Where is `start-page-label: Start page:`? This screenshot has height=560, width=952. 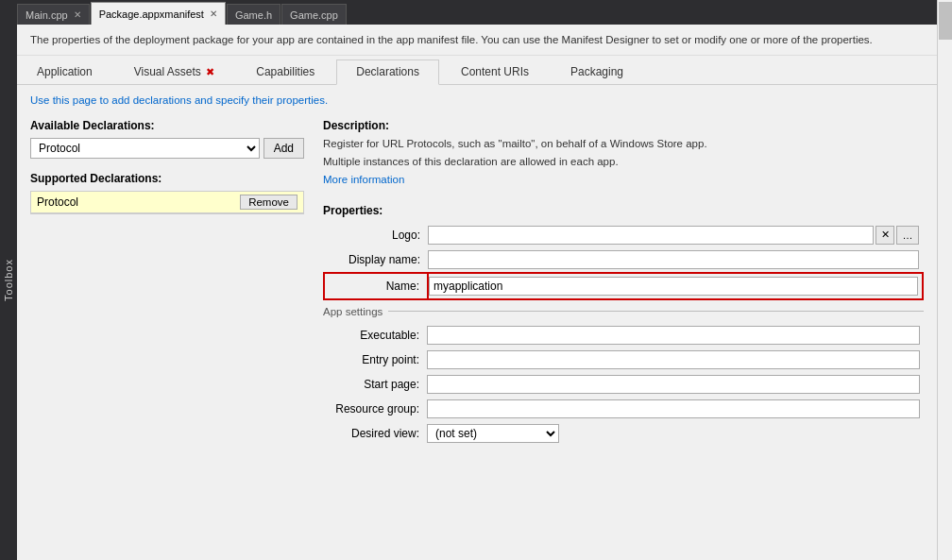 start-page-label: Start page: is located at coordinates (375, 384).